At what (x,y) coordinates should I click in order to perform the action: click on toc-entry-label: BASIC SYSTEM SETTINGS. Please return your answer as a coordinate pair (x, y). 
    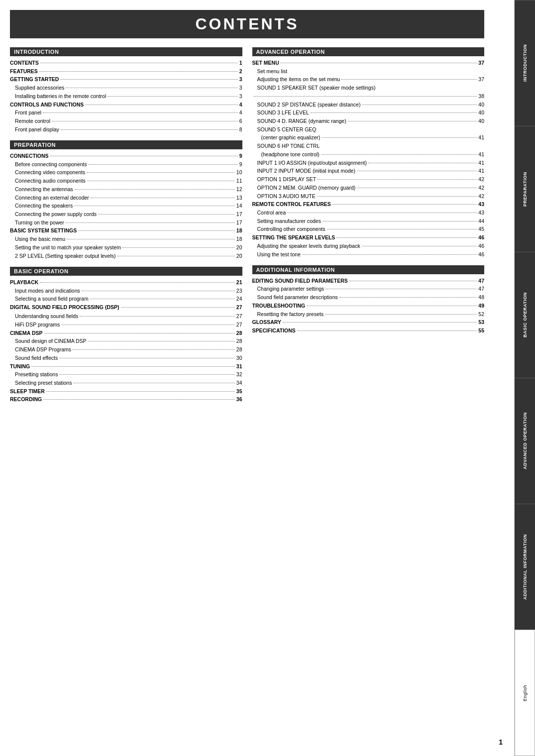
    Looking at the image, I should click on (43, 231).